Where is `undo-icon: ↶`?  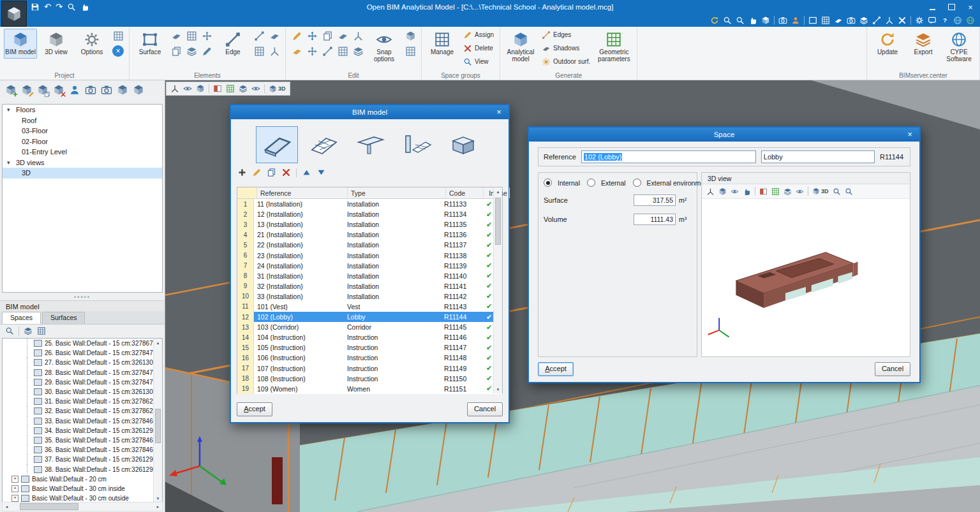
undo-icon: ↶ is located at coordinates (47, 7).